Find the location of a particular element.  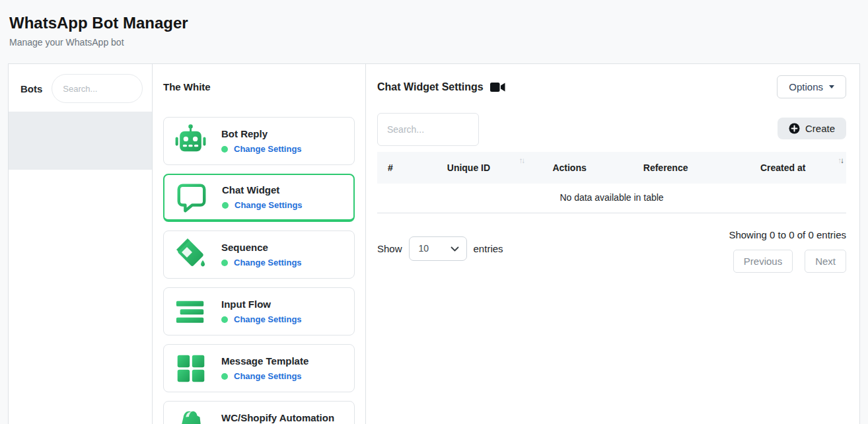

bots-sidebar: Bots is located at coordinates (81, 244).